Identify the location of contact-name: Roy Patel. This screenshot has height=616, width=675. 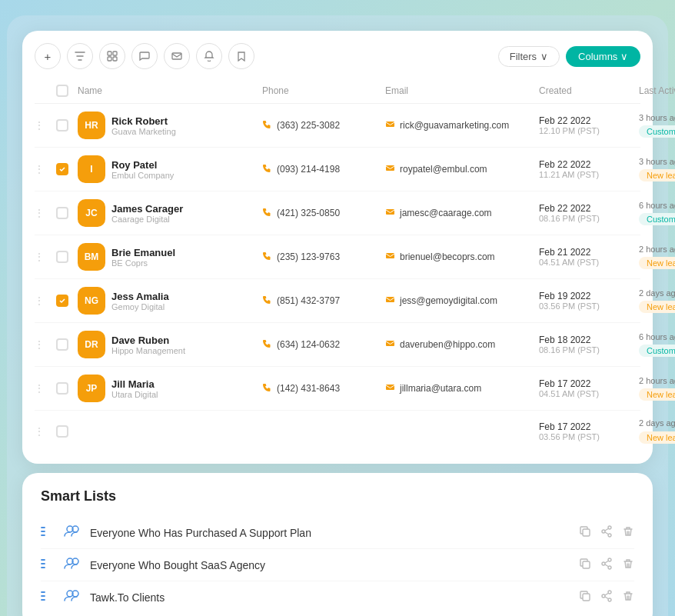
(143, 165).